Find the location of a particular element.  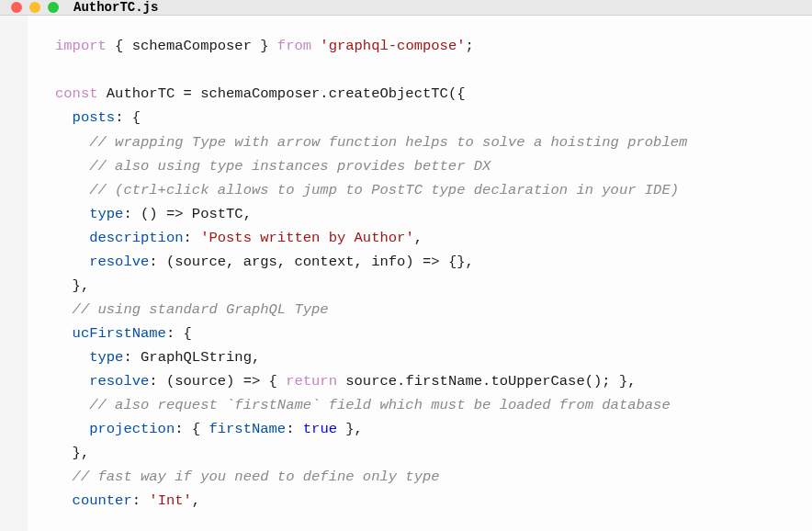

code-token: : () => PostTC, is located at coordinates (187, 214).